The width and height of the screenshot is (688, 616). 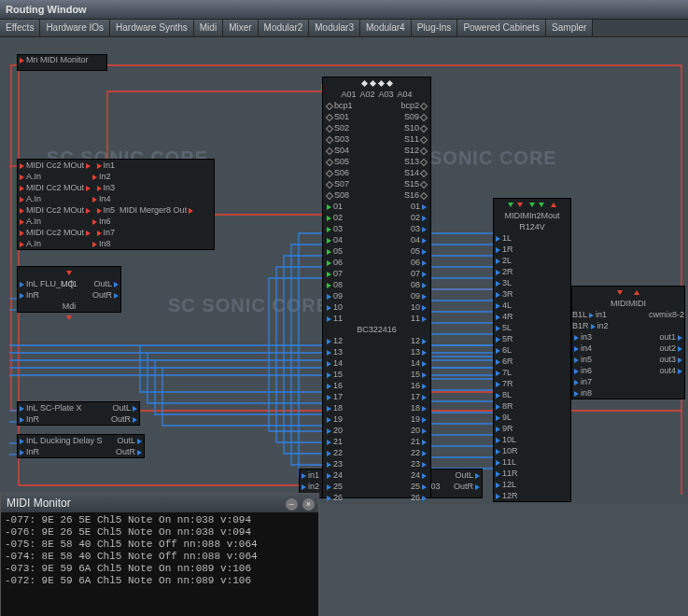 I want to click on close-icon: ×, so click(x=308, y=504).